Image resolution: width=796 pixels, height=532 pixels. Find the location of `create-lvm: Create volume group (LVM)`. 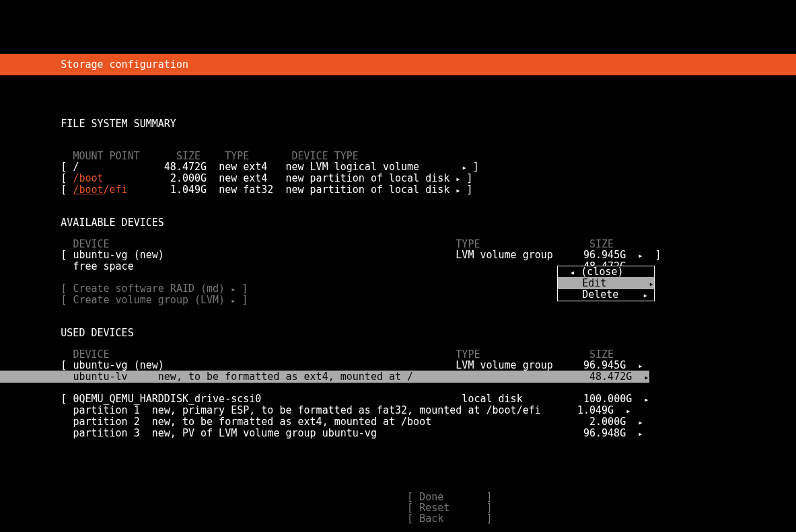

create-lvm: Create volume group (LVM) is located at coordinates (149, 300).